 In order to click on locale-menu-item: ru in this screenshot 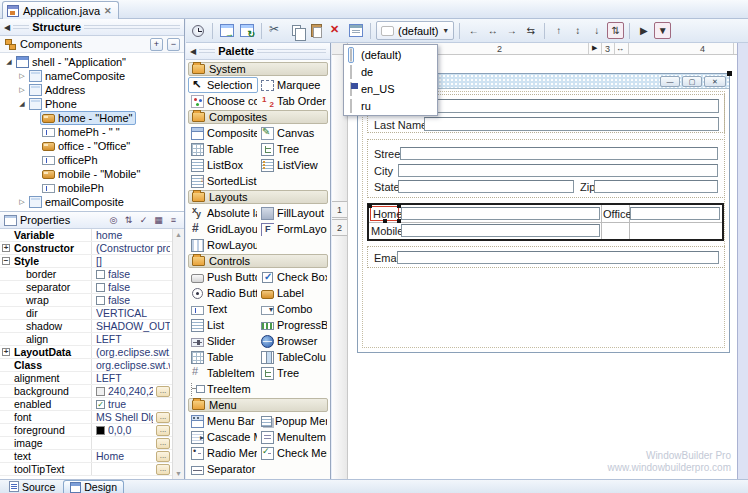, I will do `click(390, 106)`.